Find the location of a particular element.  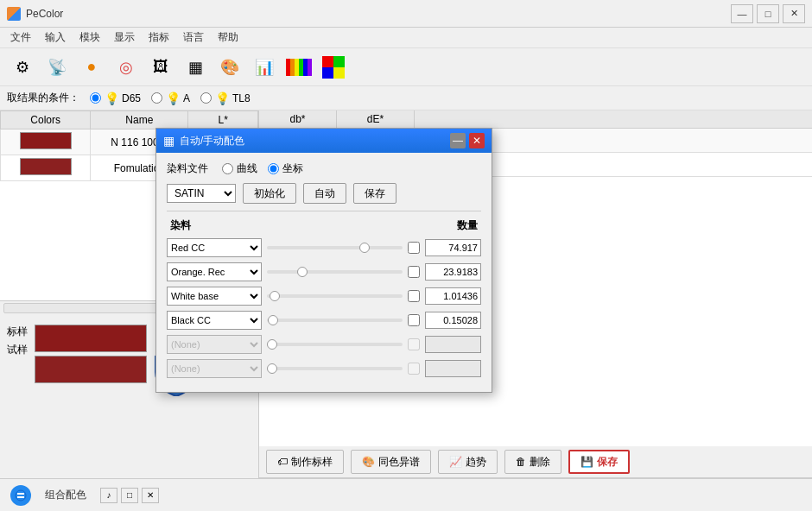

modal-close-btn: ✕ is located at coordinates (477, 141).